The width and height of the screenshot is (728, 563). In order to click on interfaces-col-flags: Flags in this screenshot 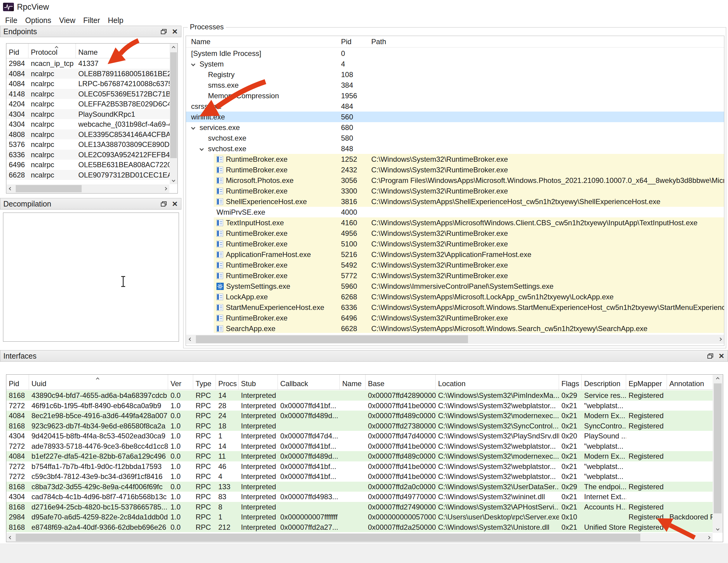, I will do `click(570, 382)`.